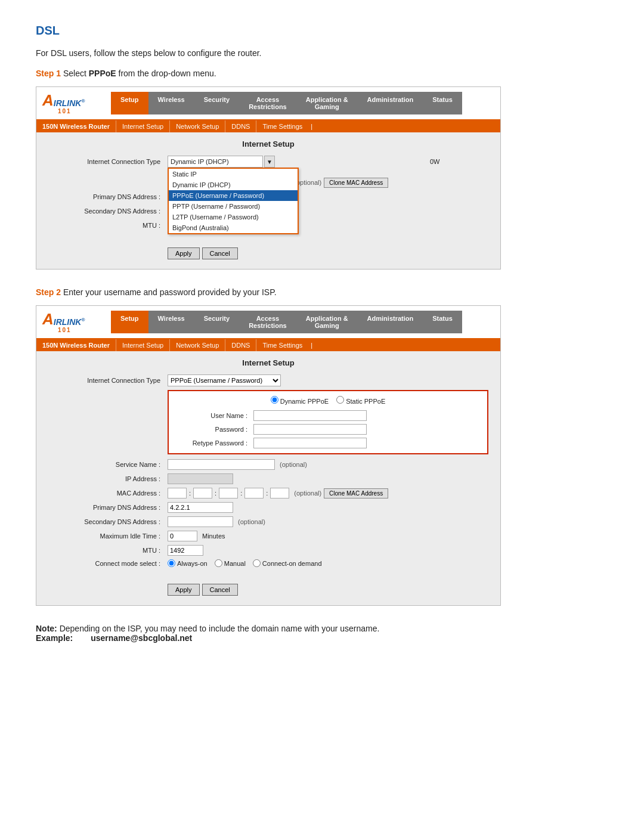 This screenshot has height=833, width=644. What do you see at coordinates (233, 196) in the screenshot?
I see `dropdown-pppoe: PPPoE (Username / Password)` at bounding box center [233, 196].